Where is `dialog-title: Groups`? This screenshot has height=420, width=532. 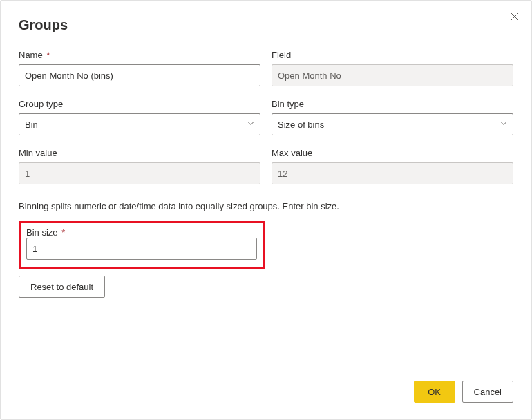 dialog-title: Groups is located at coordinates (266, 25).